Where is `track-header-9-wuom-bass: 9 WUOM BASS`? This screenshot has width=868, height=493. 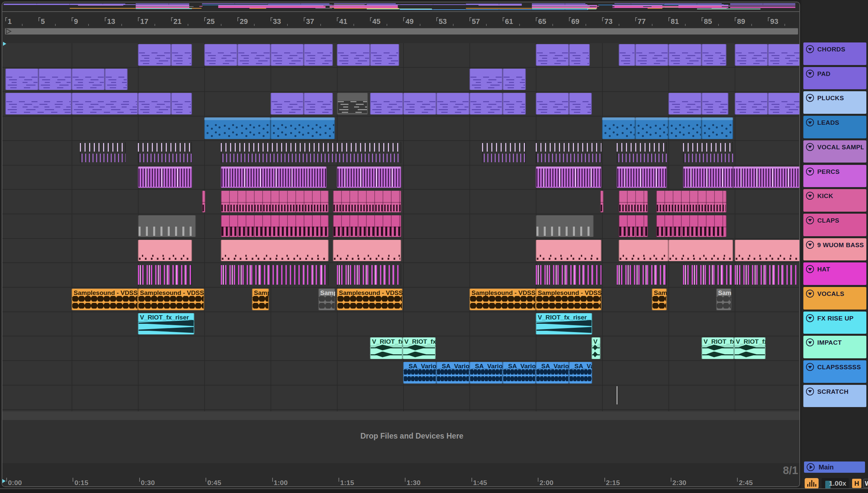 track-header-9-wuom-bass: 9 WUOM BASS is located at coordinates (835, 250).